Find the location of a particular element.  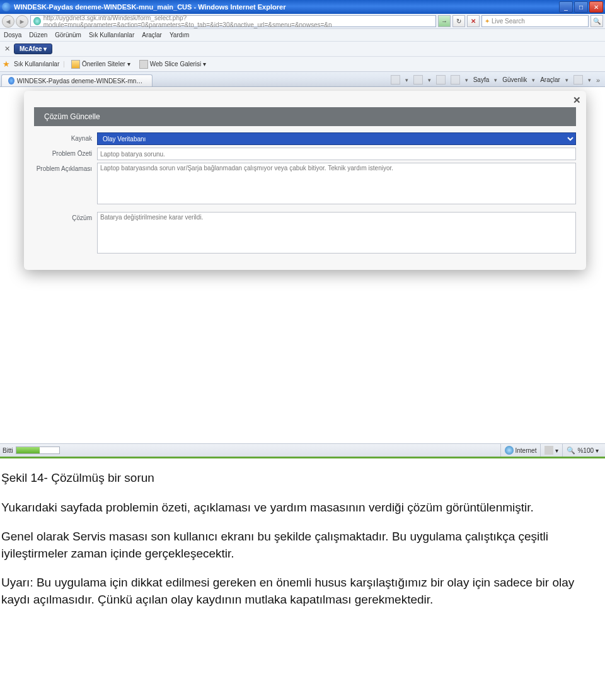

browser-tab: WINDESK-Paydas deneme-WINDESK-mnu_main_C… is located at coordinates (77, 81).